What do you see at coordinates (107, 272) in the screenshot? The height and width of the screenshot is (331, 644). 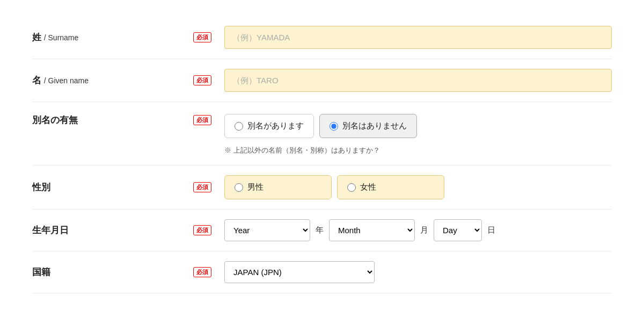 I see `nationality-label: 国籍` at bounding box center [107, 272].